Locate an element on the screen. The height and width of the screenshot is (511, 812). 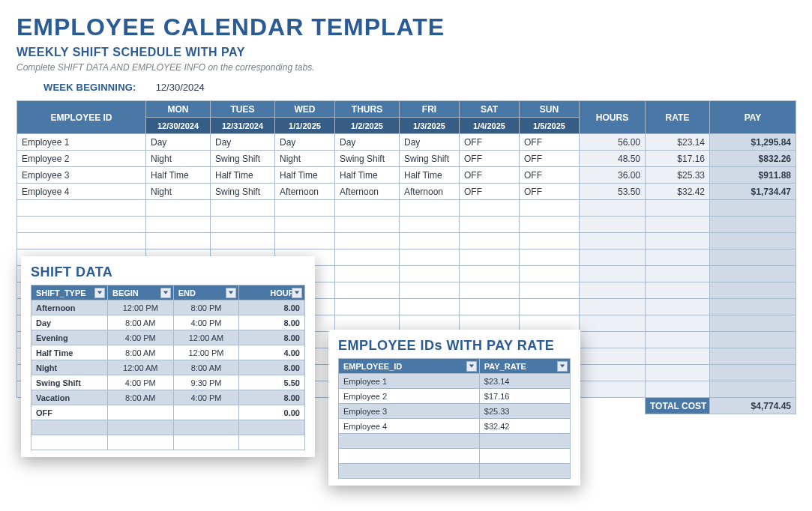
shift-hours-cell: 5.50 is located at coordinates (272, 383).